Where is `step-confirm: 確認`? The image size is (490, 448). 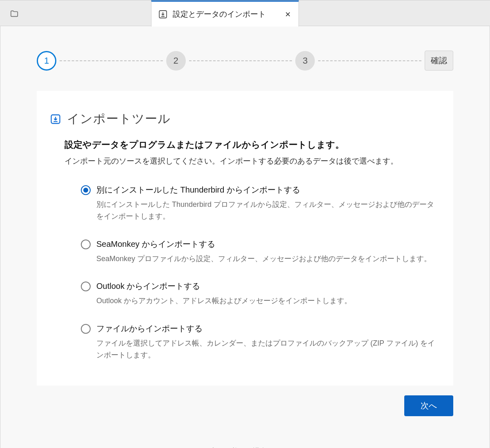
step-confirm: 確認 is located at coordinates (439, 60).